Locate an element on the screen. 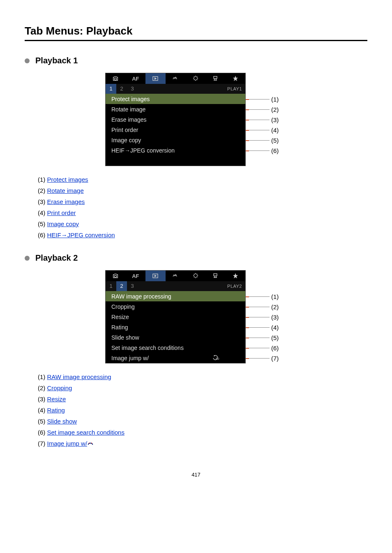 The width and height of the screenshot is (392, 553). section-title: Playback 2 is located at coordinates (57, 258).